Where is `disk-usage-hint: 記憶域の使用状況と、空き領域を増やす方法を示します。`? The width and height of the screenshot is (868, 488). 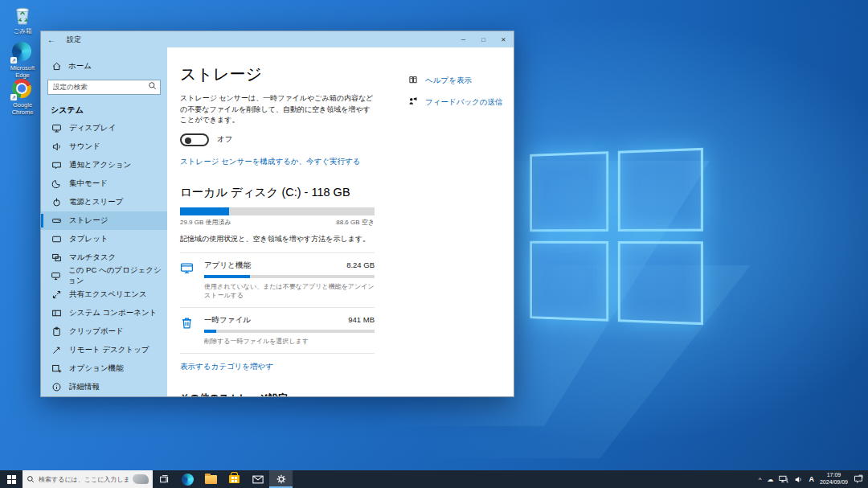 disk-usage-hint: 記憶域の使用状況と、空き領域を増やす方法を示します。 is located at coordinates (277, 240).